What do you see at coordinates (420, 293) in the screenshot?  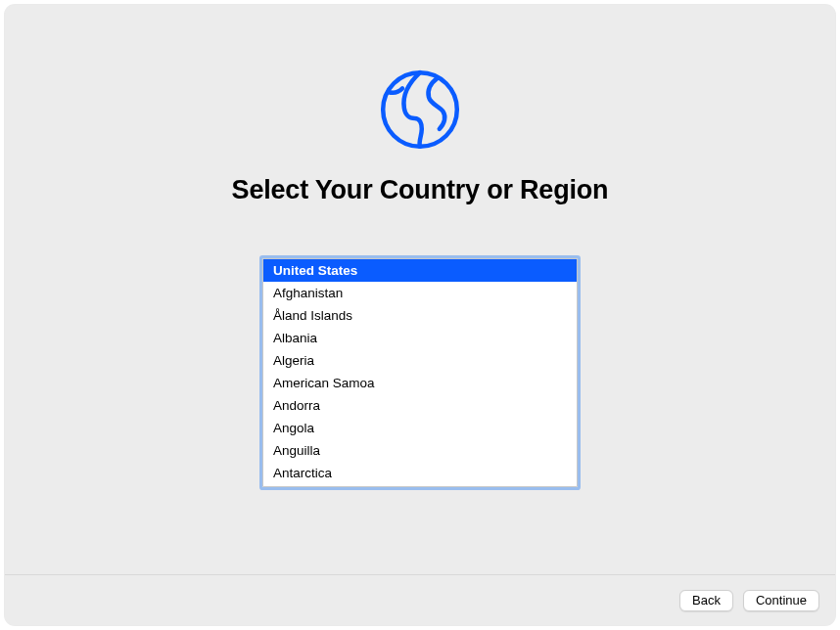 I see `country-option: Afghanistan` at bounding box center [420, 293].